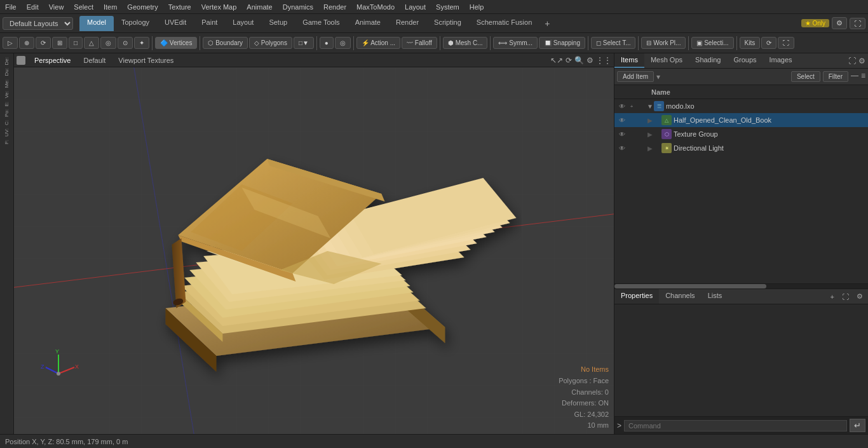 Image resolution: width=868 pixels, height=448 pixels. Describe the element at coordinates (135, 24) in the screenshot. I see `tab-topology: Topology` at that location.